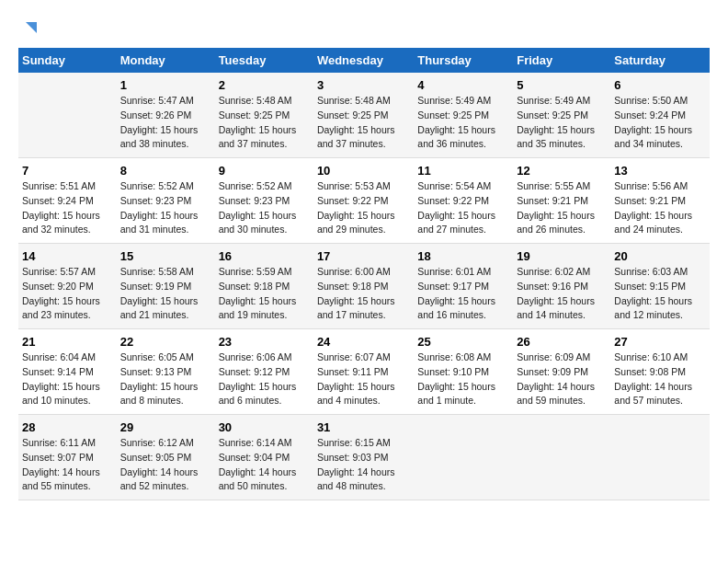 The height and width of the screenshot is (563, 728). I want to click on calendar-cell: 21Sunrise: 6:04 AMSunset: 9:14 PMDayligh…, so click(68, 372).